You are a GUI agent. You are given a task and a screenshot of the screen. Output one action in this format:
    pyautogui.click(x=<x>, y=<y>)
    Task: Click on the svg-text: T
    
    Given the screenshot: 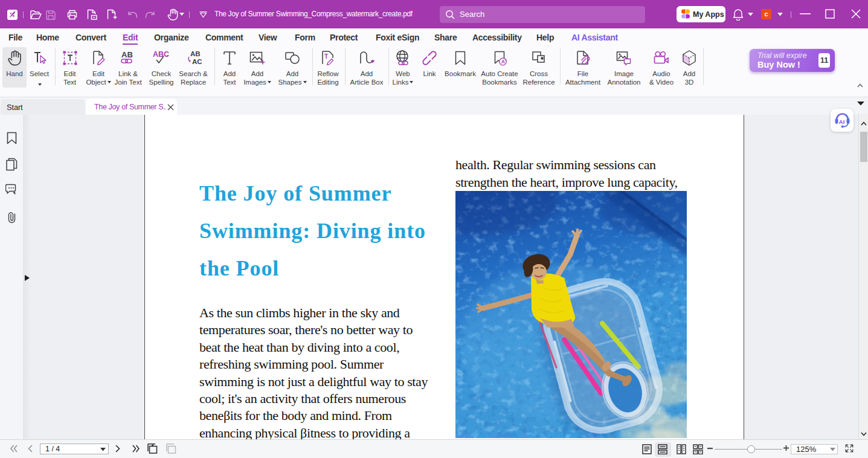 What is the action you would take?
    pyautogui.click(x=326, y=57)
    